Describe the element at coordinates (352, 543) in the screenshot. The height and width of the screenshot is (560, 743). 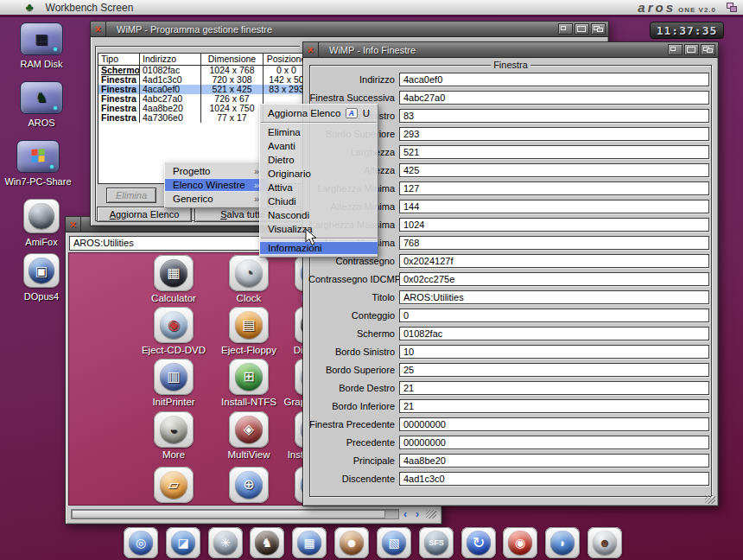
I see `dock-item-amifox: ☻` at that location.